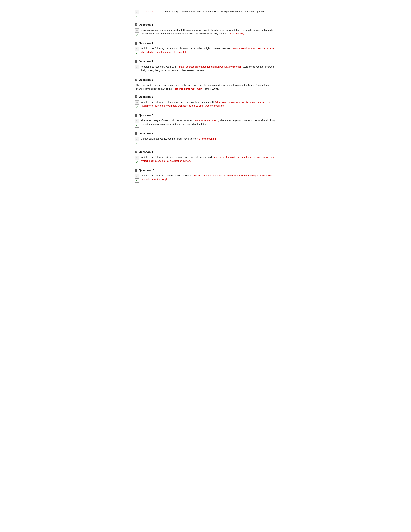 This screenshot has width=411, height=532. Describe the element at coordinates (206, 30) in the screenshot. I see `question-block-q2: ?Question 2Larry is severely intellectua…` at that location.